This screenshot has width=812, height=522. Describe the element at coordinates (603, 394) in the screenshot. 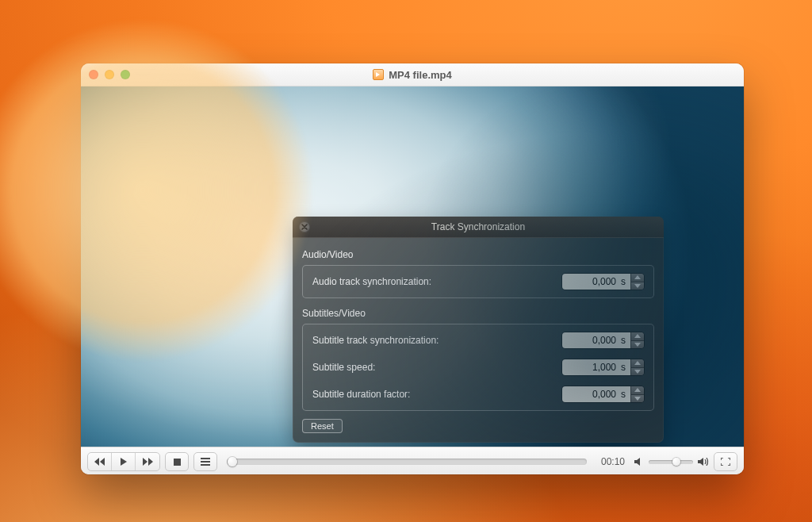

I see `subtitle-duration-spinner: s` at that location.